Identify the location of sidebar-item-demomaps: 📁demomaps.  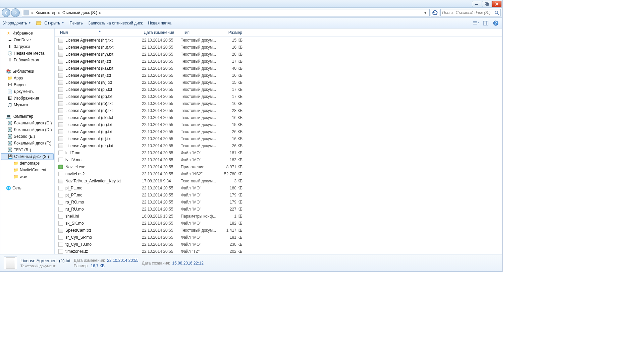
(28, 163).